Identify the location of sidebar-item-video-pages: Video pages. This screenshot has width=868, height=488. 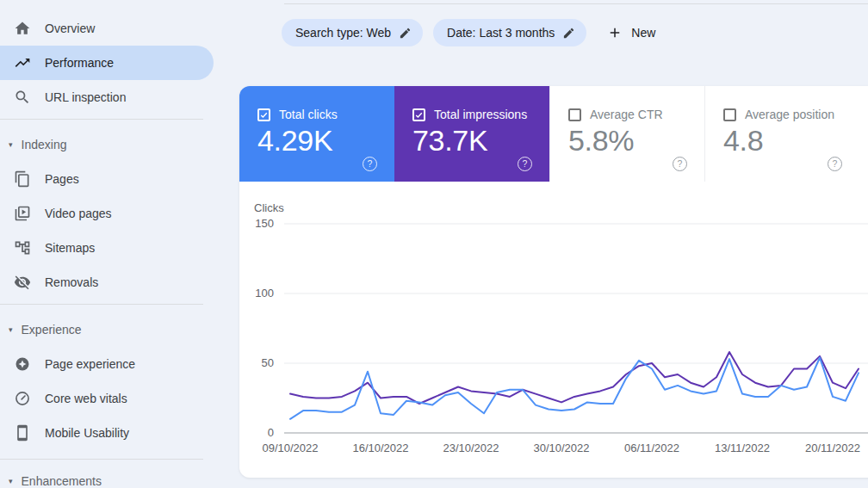
(107, 213).